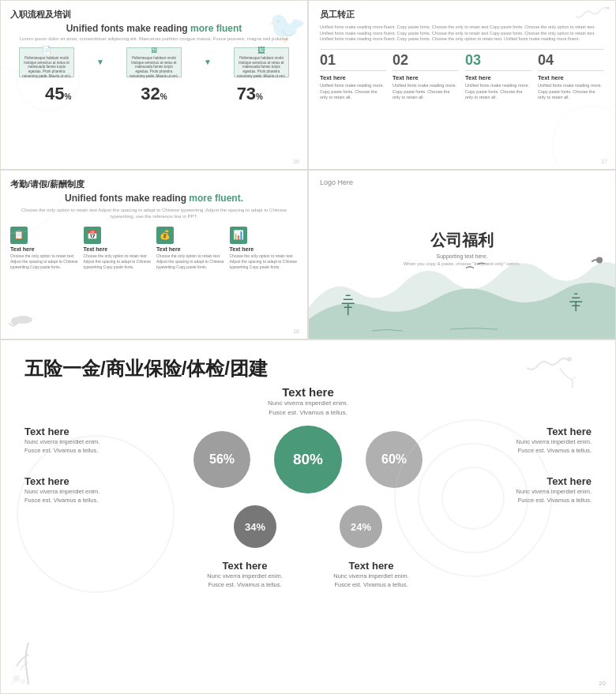  I want to click on circle-34-label: 34%, so click(255, 527).